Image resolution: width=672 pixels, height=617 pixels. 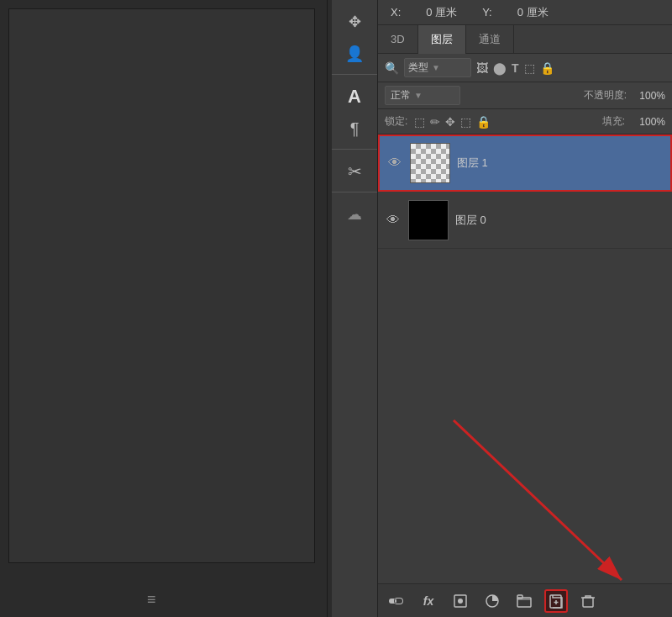 What do you see at coordinates (460, 601) in the screenshot?
I see `add-mask-button` at bounding box center [460, 601].